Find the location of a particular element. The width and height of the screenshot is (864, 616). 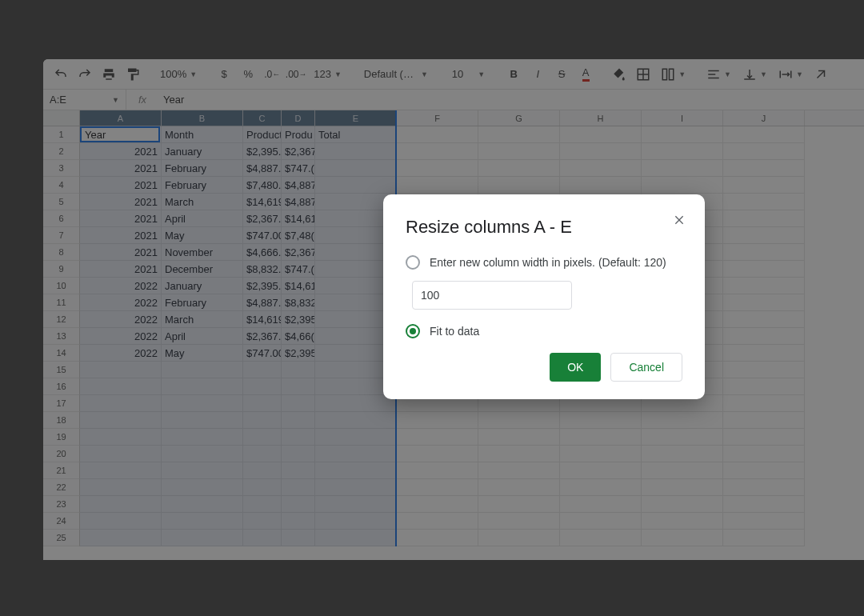

column-header-a: A is located at coordinates (121, 118).